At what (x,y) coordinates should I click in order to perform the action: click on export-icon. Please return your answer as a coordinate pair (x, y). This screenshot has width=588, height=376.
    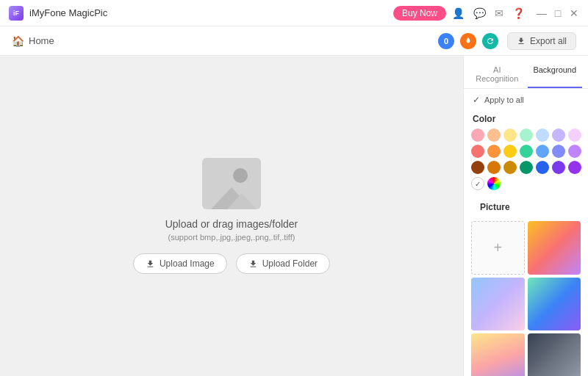
    Looking at the image, I should click on (521, 41).